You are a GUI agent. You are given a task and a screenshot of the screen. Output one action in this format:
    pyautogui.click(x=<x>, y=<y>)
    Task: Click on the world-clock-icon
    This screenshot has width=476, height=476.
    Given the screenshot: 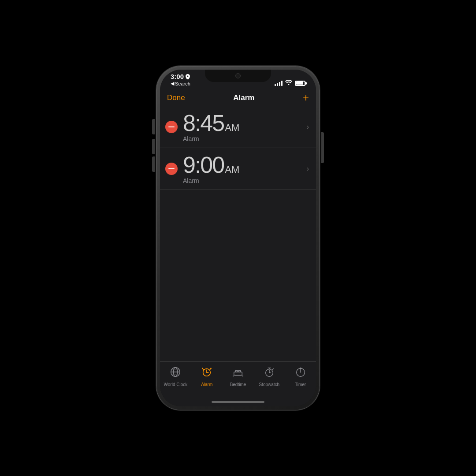 What is the action you would take?
    pyautogui.click(x=175, y=373)
    